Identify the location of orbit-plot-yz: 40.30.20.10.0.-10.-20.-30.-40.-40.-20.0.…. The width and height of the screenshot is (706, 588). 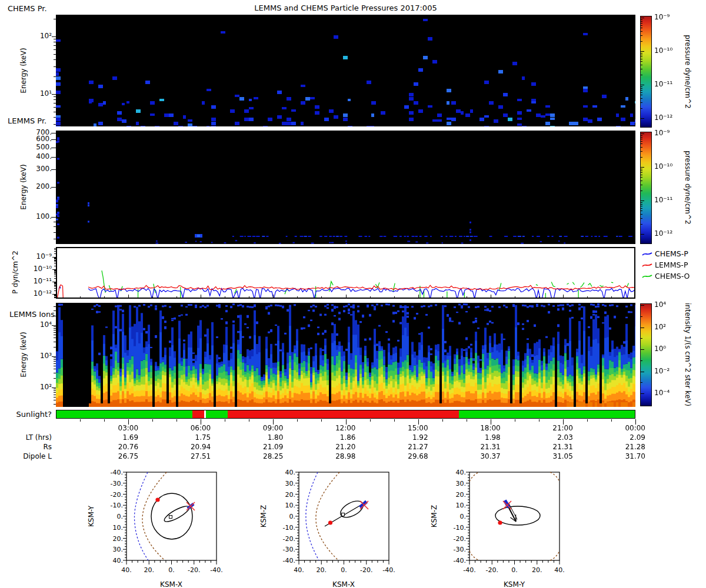
(499, 528).